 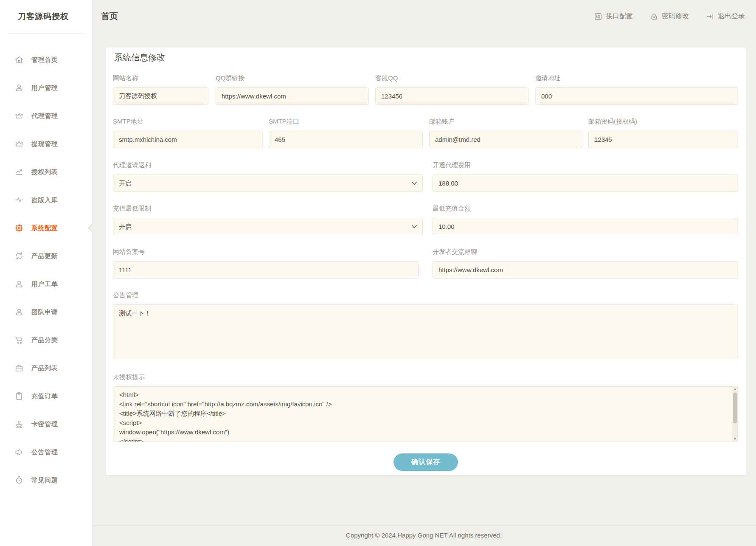 I want to click on sidebar-menu: 管理首页 用户管理 代理管理 提现管理 授权列表, so click(x=46, y=264).